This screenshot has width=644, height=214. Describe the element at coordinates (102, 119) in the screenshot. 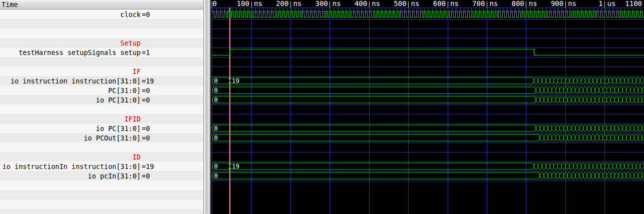

I see `group-label-row: IFID` at that location.